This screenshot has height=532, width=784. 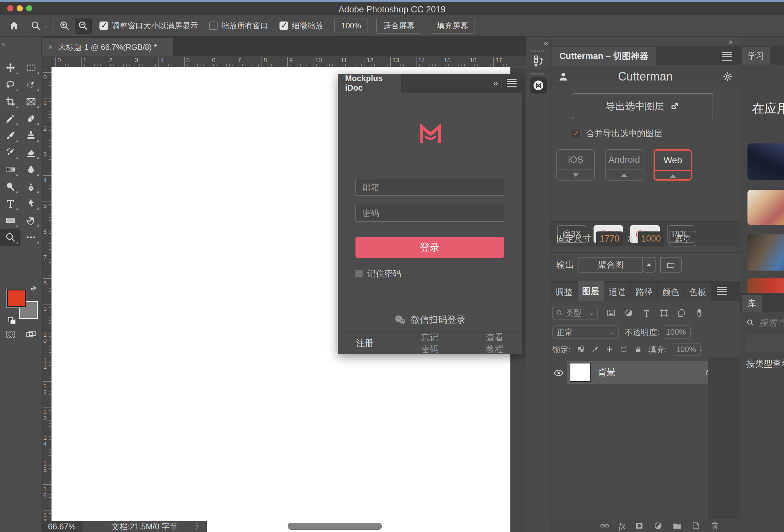 What do you see at coordinates (10, 152) in the screenshot?
I see `history-brush-tool` at bounding box center [10, 152].